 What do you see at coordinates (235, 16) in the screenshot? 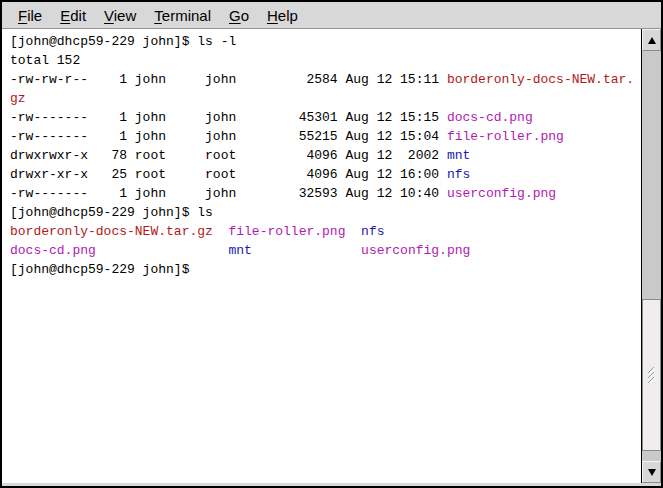
I see `menu-go-mnemonic: G` at bounding box center [235, 16].